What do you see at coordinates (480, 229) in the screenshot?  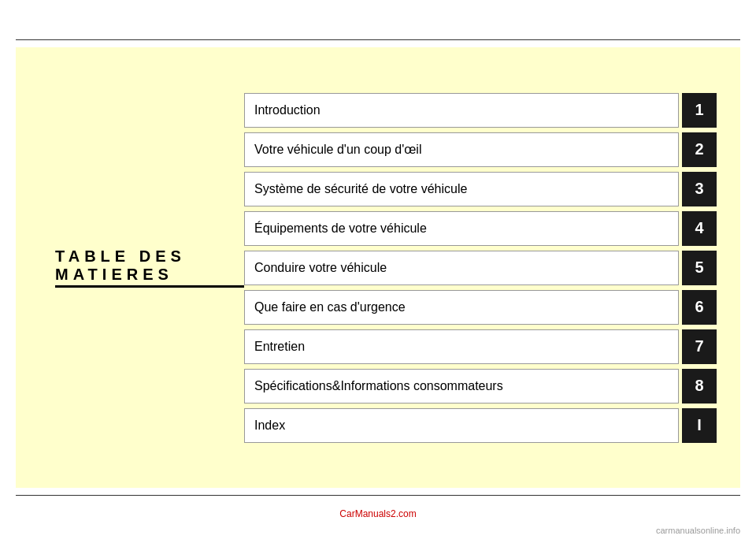 I see `toc-item: Équipements de votre véhicule4` at bounding box center [480, 229].